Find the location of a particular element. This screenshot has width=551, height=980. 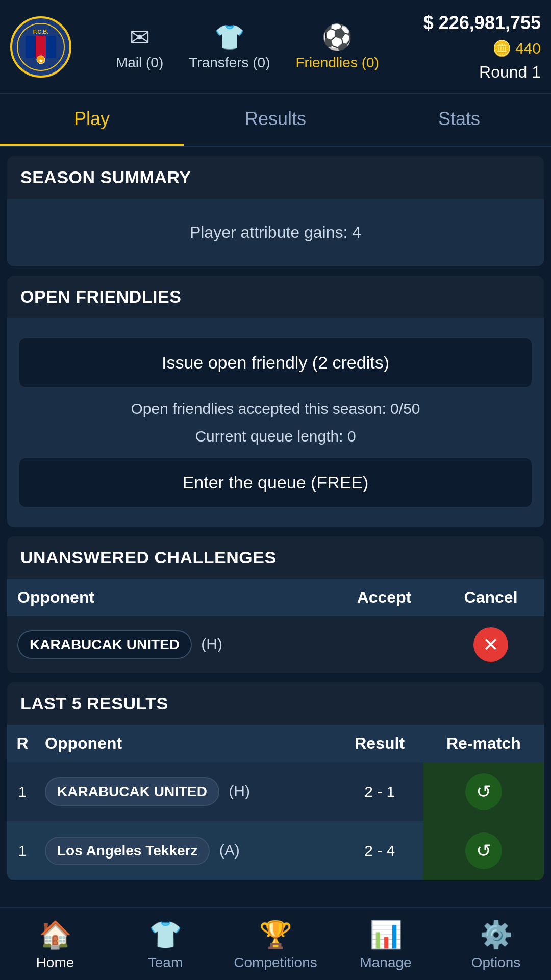

transfers-icon: 👕 is located at coordinates (230, 37).